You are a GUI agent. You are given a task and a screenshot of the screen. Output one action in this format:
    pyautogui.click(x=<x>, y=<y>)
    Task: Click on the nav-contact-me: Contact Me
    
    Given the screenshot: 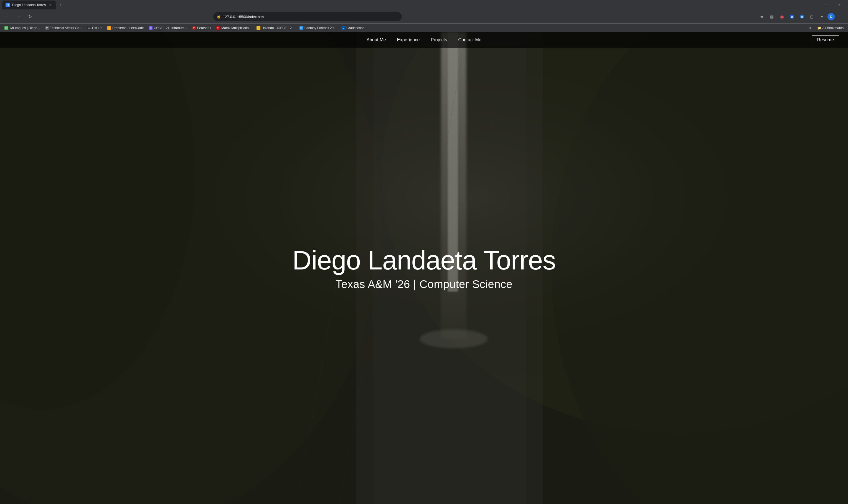 What is the action you would take?
    pyautogui.click(x=470, y=40)
    